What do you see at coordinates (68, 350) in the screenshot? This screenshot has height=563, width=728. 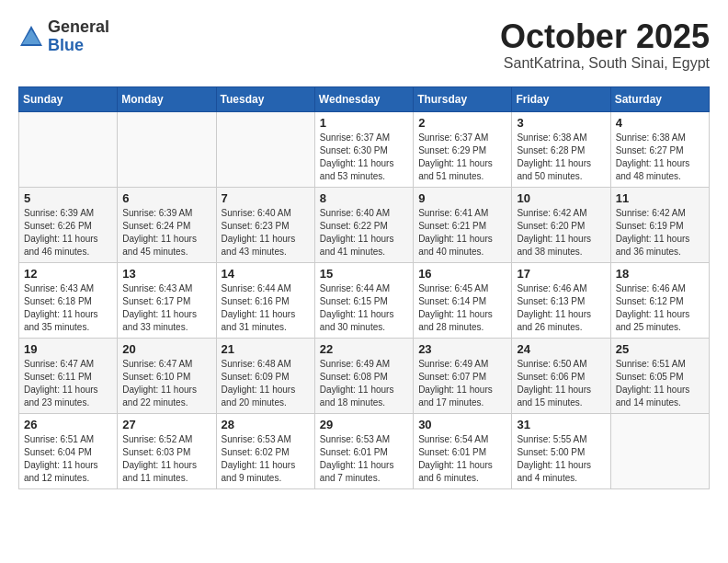 I see `day-number: 19` at bounding box center [68, 350].